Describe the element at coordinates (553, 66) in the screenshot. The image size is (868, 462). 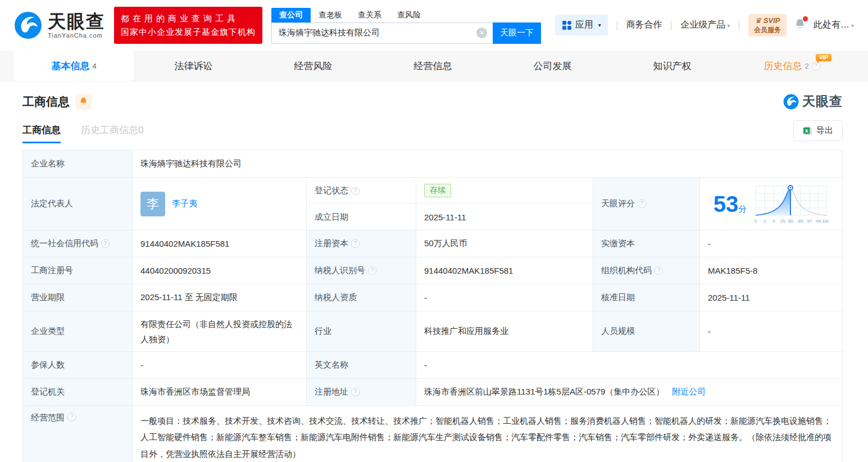
I see `tab-label: 公司发展` at that location.